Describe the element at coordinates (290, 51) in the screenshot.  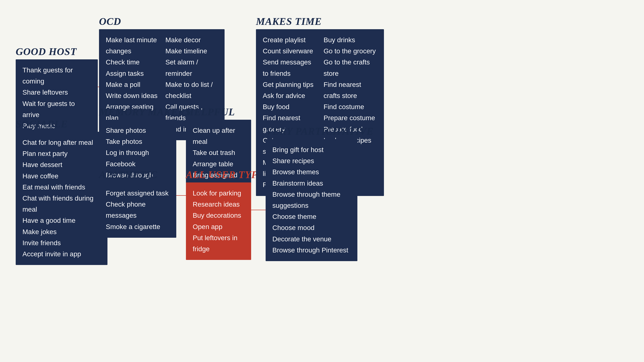
I see `list-item: Count silverware` at that location.